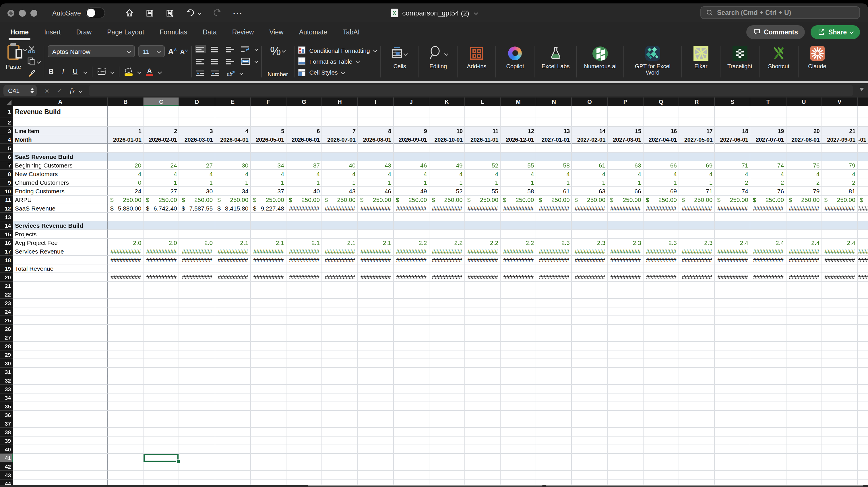 Image resolution: width=868 pixels, height=487 pixels. Describe the element at coordinates (269, 355) in the screenshot. I see `cell-F29` at that location.